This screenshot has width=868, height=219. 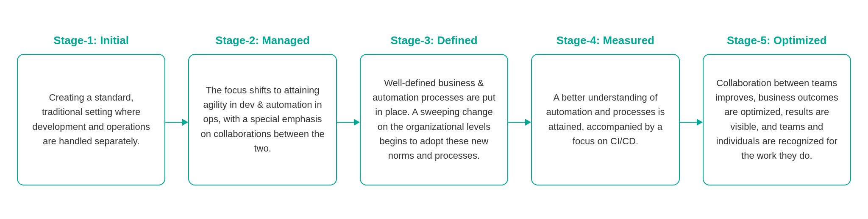 I want to click on stage-4-card: A better understanding of automation and…, so click(x=605, y=120).